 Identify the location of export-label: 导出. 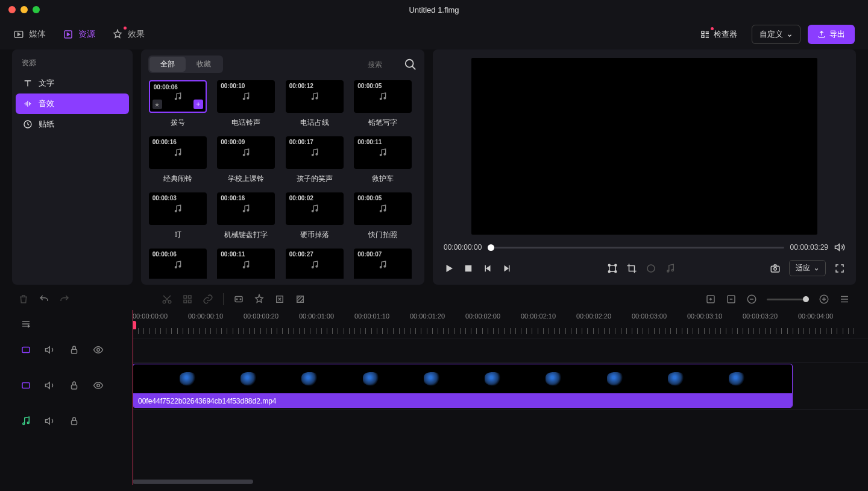
(837, 34).